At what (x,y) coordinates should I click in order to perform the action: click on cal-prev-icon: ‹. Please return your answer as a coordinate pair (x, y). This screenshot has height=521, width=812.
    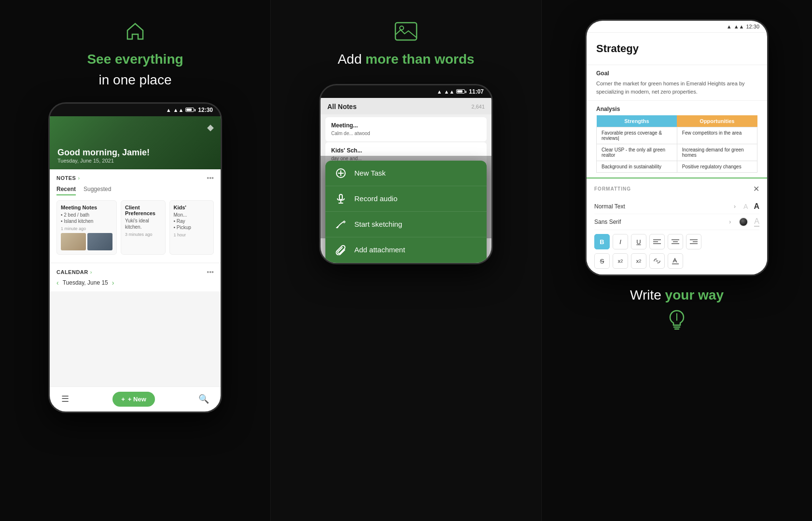
    Looking at the image, I should click on (58, 283).